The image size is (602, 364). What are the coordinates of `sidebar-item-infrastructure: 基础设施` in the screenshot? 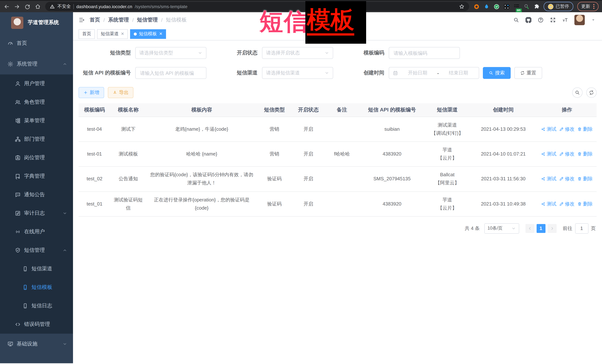 It's located at (37, 344).